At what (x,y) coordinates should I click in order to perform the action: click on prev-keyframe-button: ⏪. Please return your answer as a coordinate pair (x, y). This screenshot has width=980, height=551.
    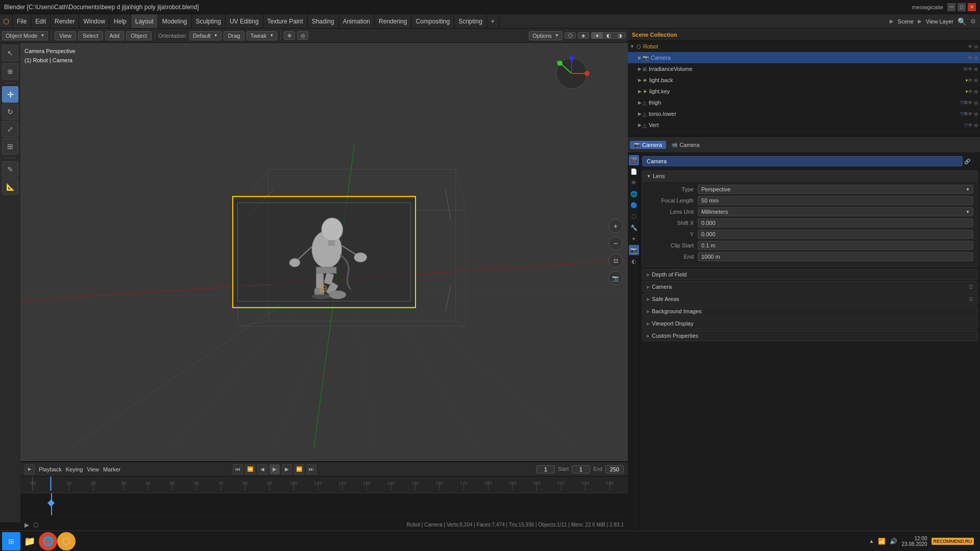
    Looking at the image, I should click on (250, 469).